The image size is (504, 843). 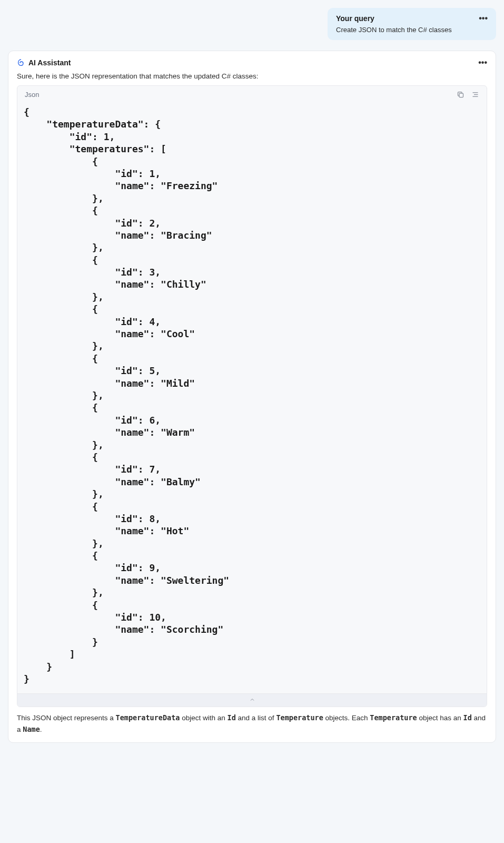 What do you see at coordinates (50, 63) in the screenshot?
I see `assistant-title: AI Assistant` at bounding box center [50, 63].